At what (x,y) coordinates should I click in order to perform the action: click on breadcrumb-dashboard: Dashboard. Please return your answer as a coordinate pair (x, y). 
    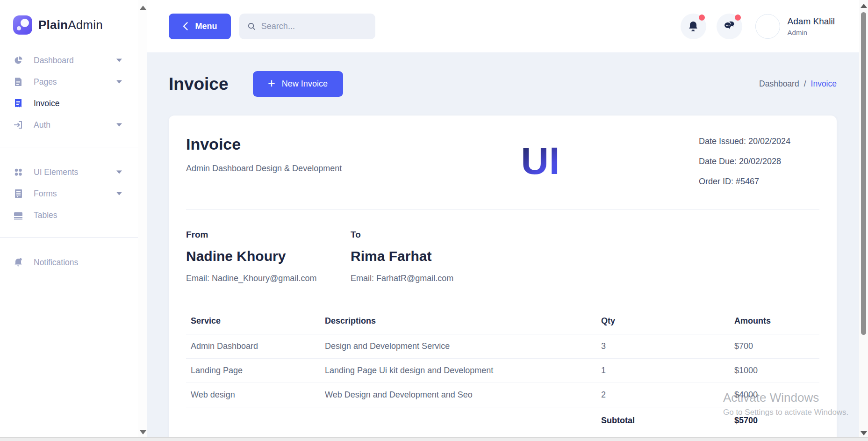
    Looking at the image, I should click on (779, 84).